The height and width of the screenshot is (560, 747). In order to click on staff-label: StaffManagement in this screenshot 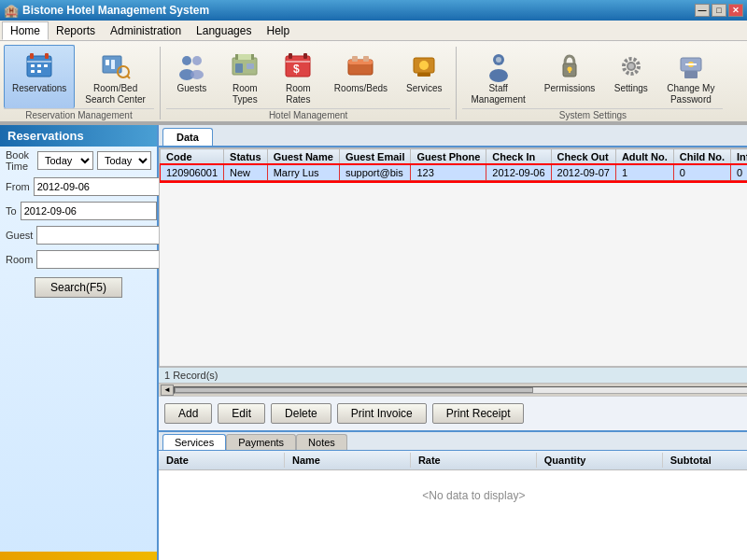, I will do `click(498, 94)`.